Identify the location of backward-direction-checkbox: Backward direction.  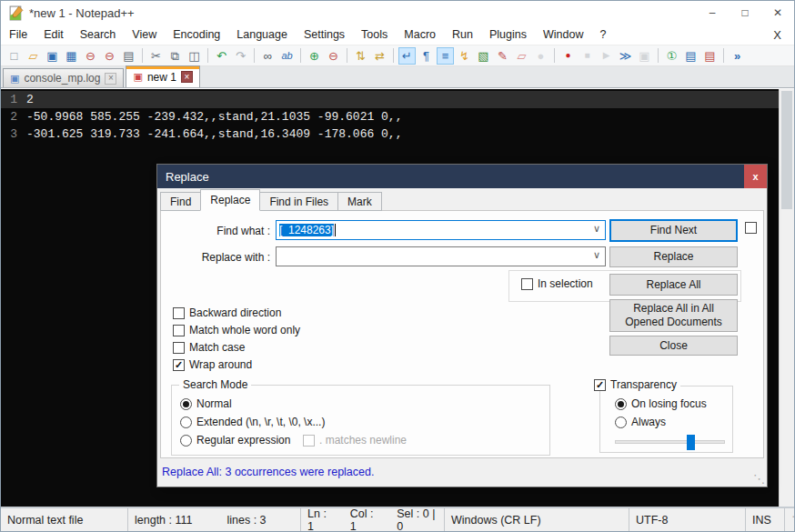
(227, 313).